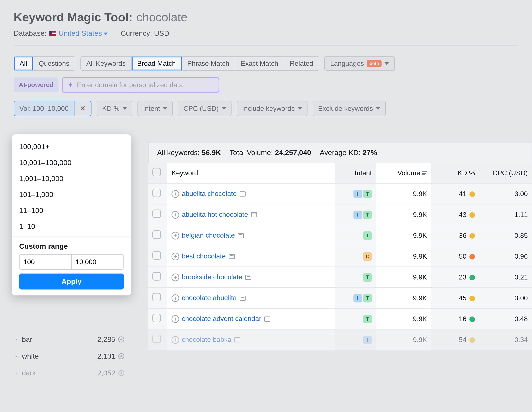 This screenshot has width=532, height=412. Describe the element at coordinates (72, 179) in the screenshot. I see `vol-option: 1,001–10,000` at that location.